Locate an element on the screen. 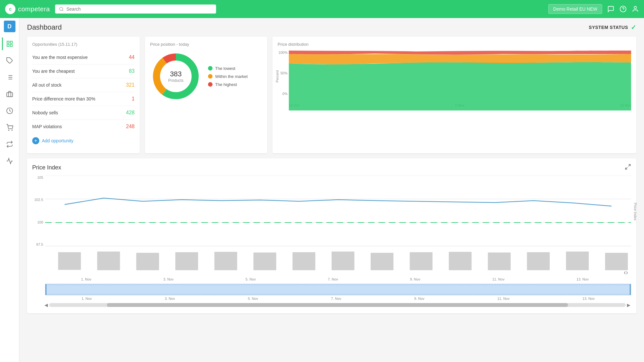 The image size is (644, 362). price-dist-chart-wrapper: 100% 50% 0% Percent is located at coordinates (454, 76).